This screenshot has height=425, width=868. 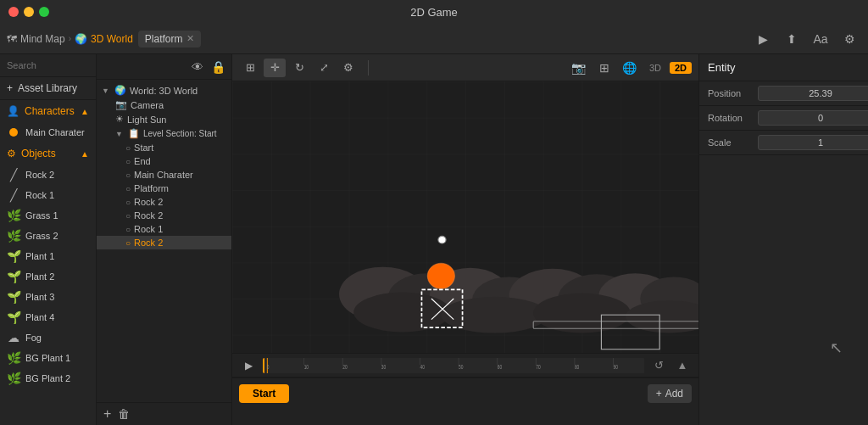 What do you see at coordinates (47, 378) in the screenshot?
I see `list-item: 🌿 BG Plant 2` at bounding box center [47, 378].